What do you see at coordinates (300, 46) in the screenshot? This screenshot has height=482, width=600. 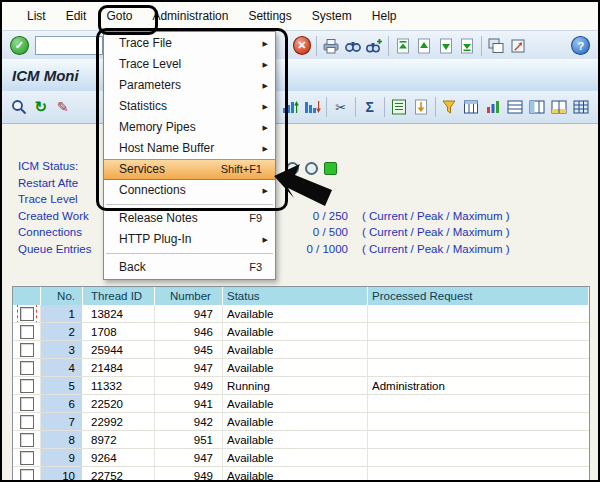 I see `standard-toolbar: ✓ ✕ ?` at bounding box center [300, 46].